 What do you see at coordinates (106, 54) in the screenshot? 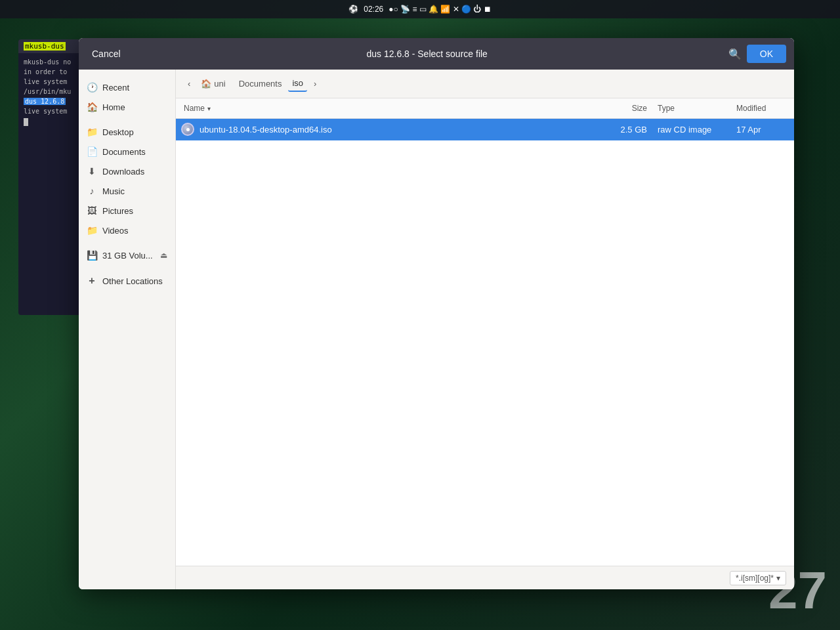
I see `cancel-button: Cancel` at bounding box center [106, 54].